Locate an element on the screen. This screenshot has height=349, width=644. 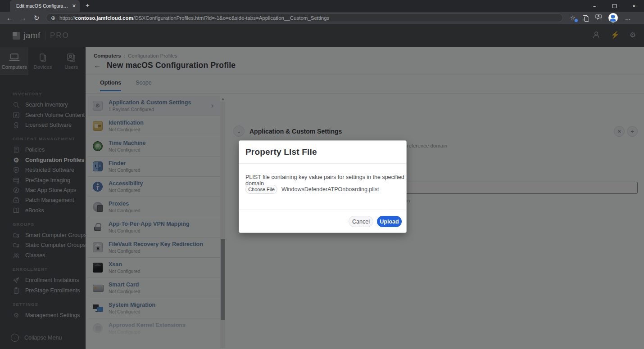
forward-button: → is located at coordinates (23, 18).